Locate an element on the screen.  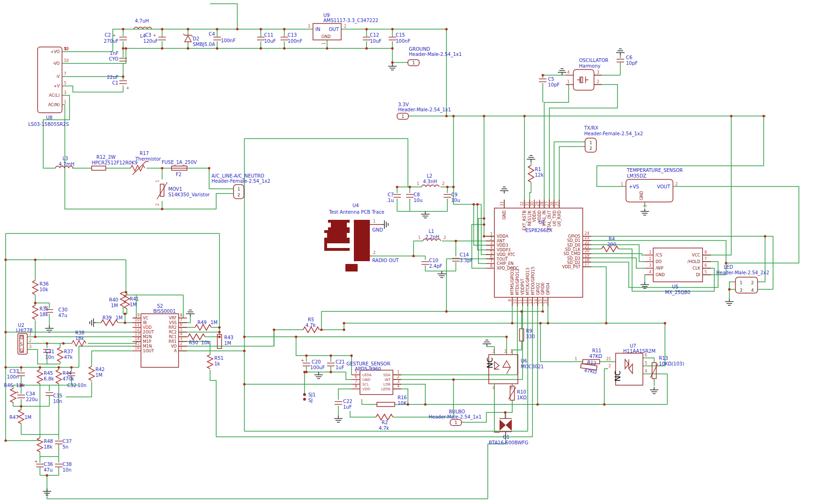
c14-value: 3.3pF is located at coordinates (466, 260).